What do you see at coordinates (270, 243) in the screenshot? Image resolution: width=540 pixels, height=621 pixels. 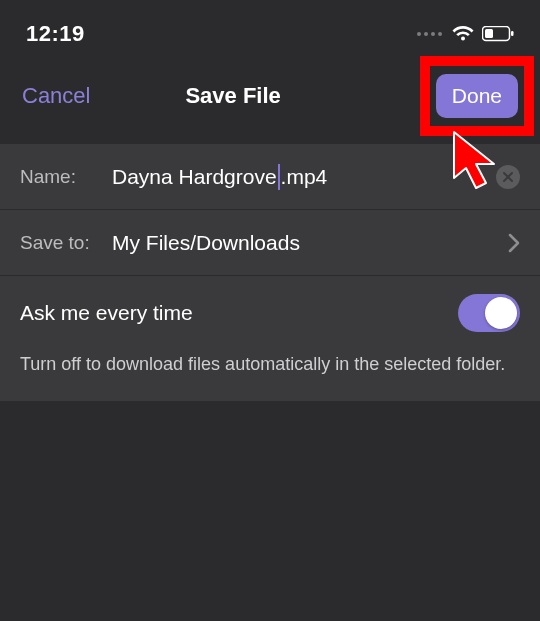 I see `save-to-row: Save to: My Files/Downloads` at bounding box center [270, 243].